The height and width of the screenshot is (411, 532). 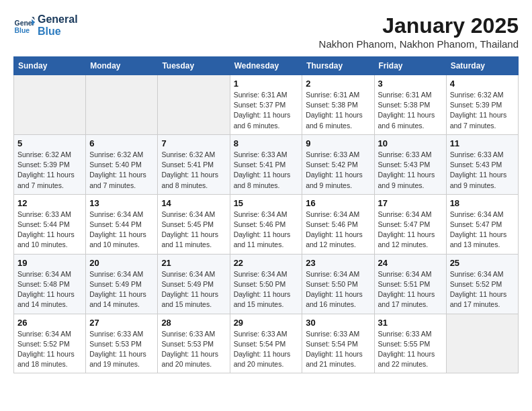 What do you see at coordinates (50, 224) in the screenshot?
I see `calendar-cell: 12Sunrise: 6:33 AMSunset: 5:44 PMDayligh…` at bounding box center [50, 224].